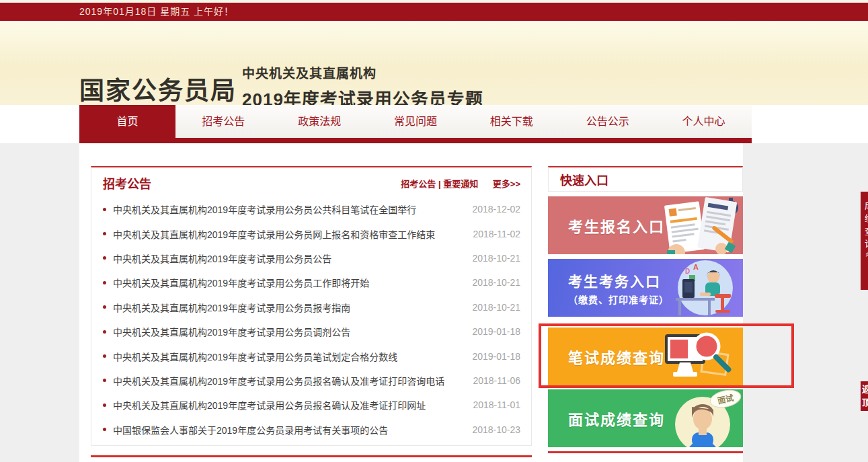 Image resolution: width=868 pixels, height=462 pixels. I want to click on card-label: 面试成绩查询, so click(617, 418).